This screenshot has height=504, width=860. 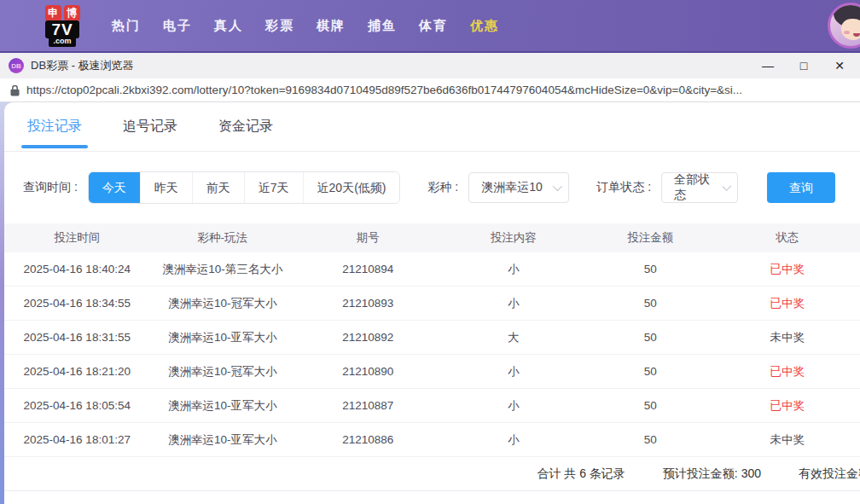 I want to click on cell-status: 未中奖, so click(x=787, y=440).